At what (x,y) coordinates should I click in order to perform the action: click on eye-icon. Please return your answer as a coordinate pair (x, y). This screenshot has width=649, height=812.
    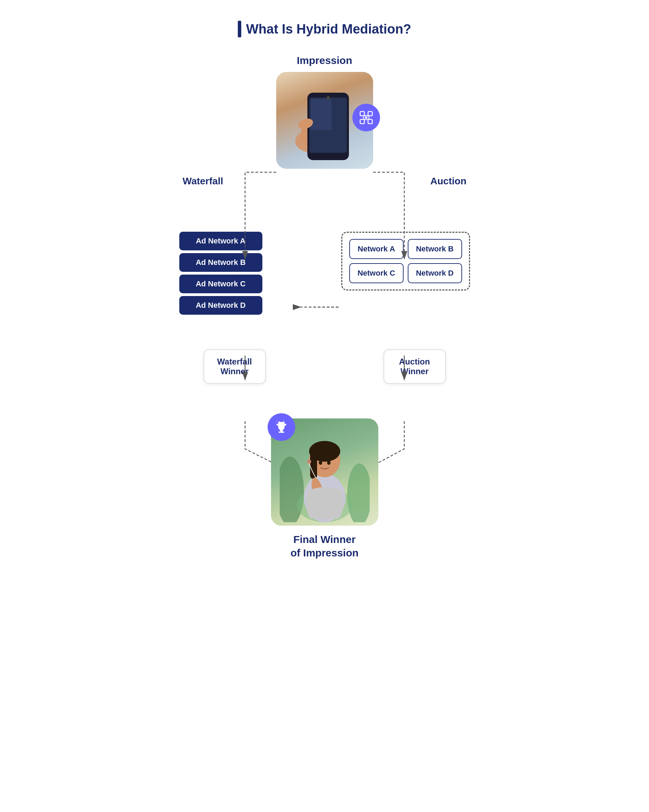
    Looking at the image, I should click on (366, 118).